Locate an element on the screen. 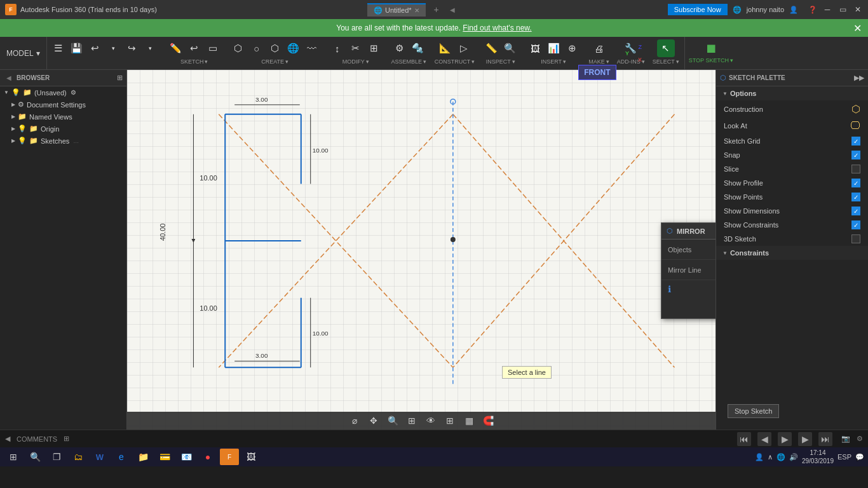  assemble-label: ASSEMBLE ▾ is located at coordinates (409, 62).